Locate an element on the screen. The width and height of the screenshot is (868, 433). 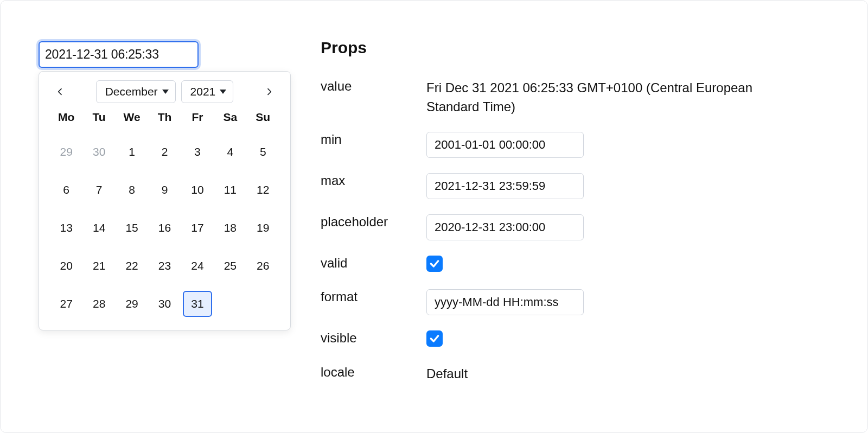
calendar-day: 7 is located at coordinates (99, 190).